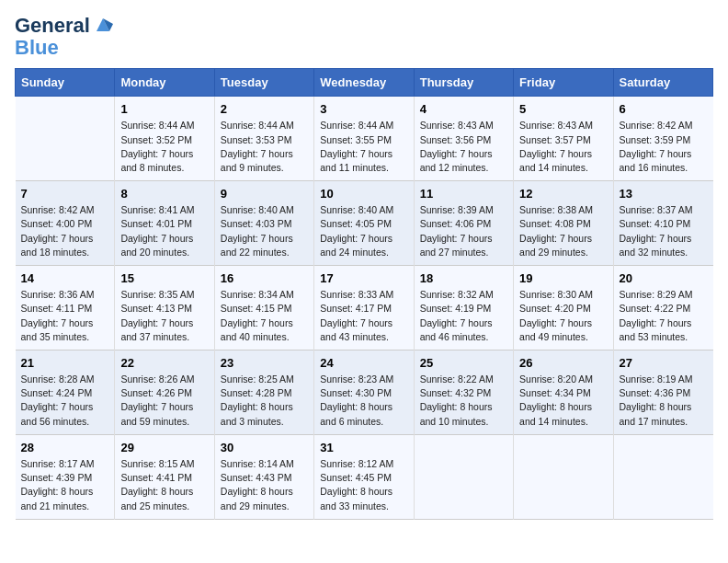  What do you see at coordinates (264, 477) in the screenshot?
I see `day-cell: 30Sunrise: 8:14 AM Sunset: 4:43 PM Dayli…` at bounding box center [264, 477].